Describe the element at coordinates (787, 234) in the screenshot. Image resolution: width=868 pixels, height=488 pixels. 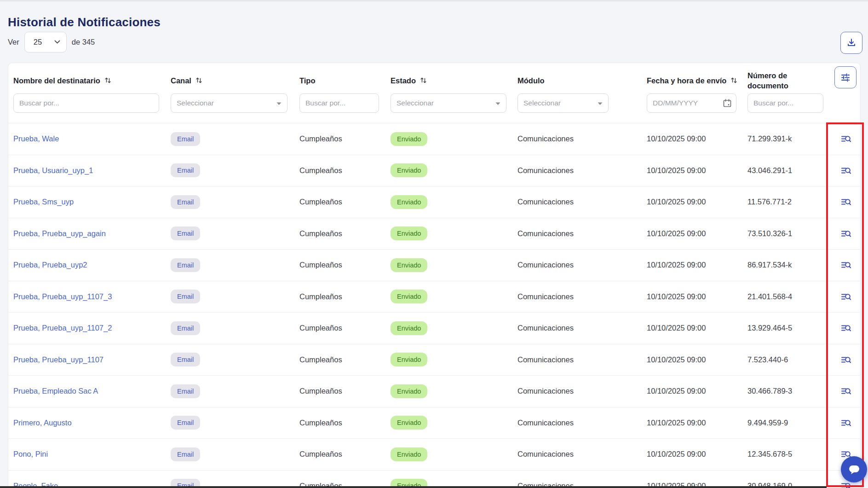
I see `document-cell: 73.510.326-1` at that location.